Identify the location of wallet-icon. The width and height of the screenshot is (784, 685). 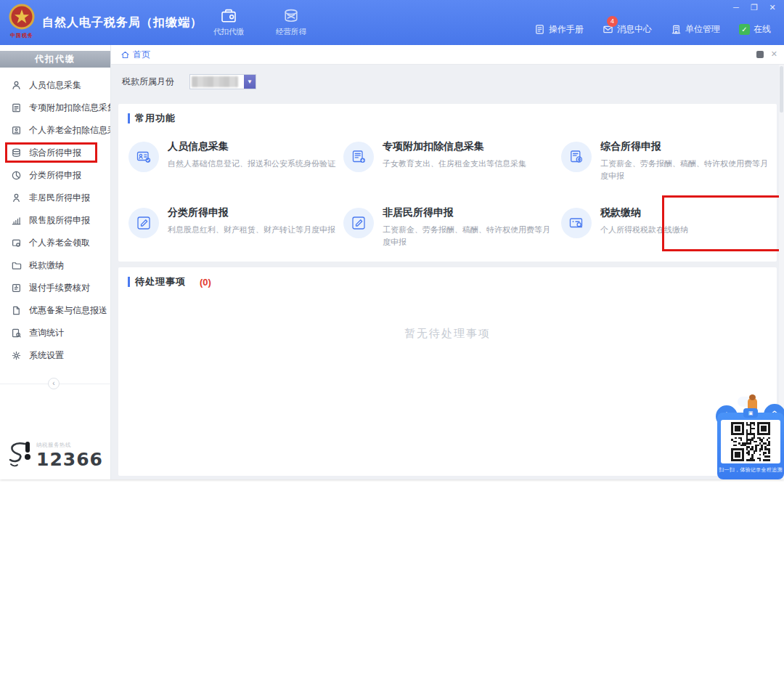
(229, 16).